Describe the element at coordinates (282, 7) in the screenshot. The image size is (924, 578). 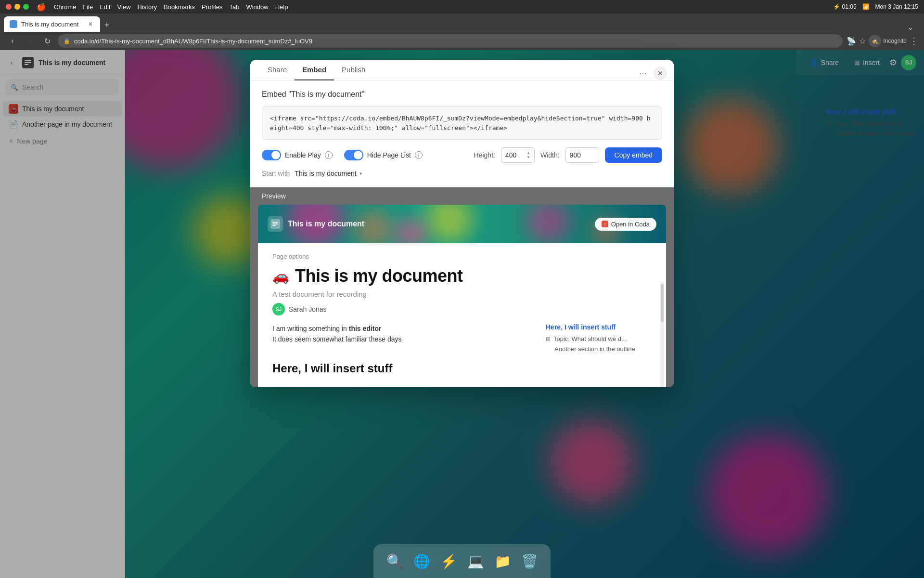
I see `menu-help: Help` at that location.